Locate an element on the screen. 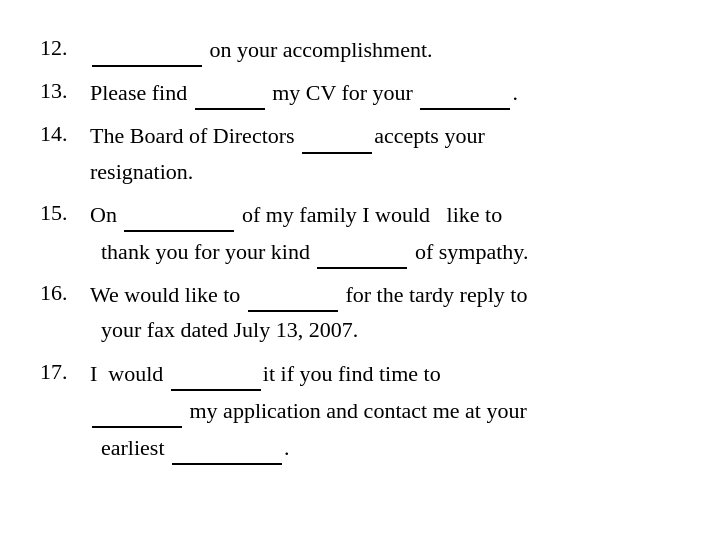 Image resolution: width=720 pixels, height=540 pixels. item-text: Please find my CV for your . is located at coordinates (385, 92).